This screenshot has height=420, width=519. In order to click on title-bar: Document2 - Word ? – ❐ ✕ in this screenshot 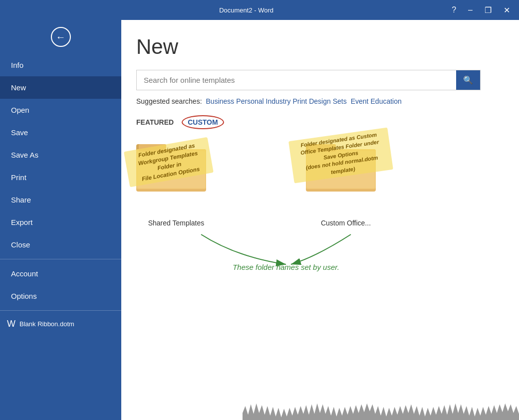, I will do `click(260, 10)`.